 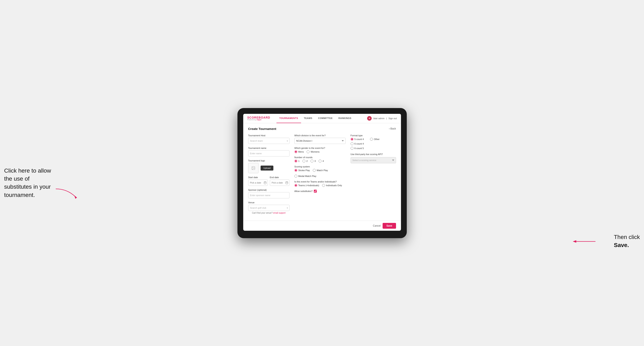 What do you see at coordinates (313, 152) in the screenshot?
I see `gender-womens: Womens` at bounding box center [313, 152].